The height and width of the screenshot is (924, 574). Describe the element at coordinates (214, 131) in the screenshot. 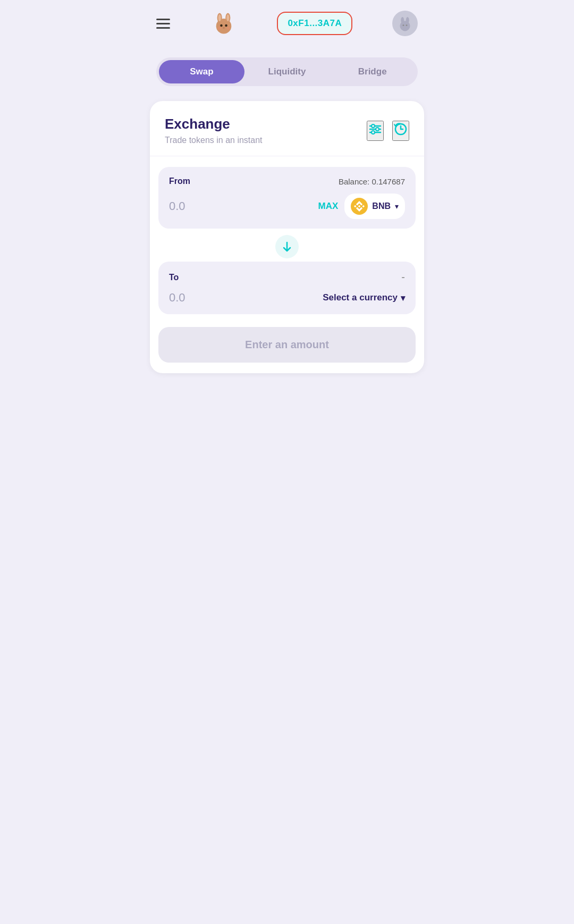

I see `card-title-group: Exchange Trade tokens in an instant` at that location.